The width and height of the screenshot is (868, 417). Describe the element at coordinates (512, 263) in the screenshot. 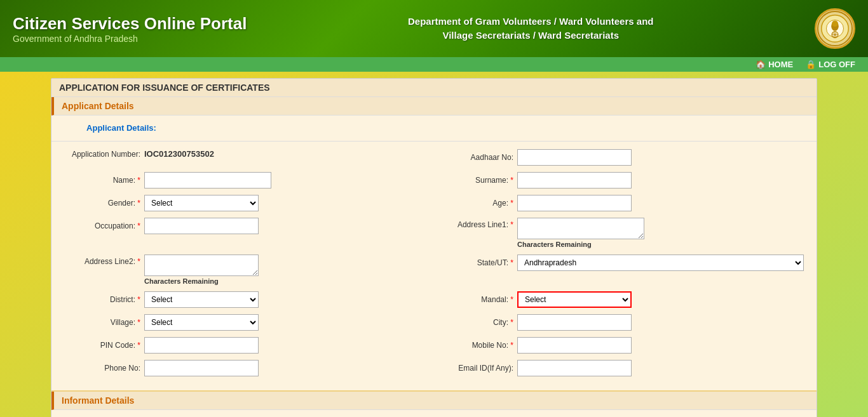

I see `state-required: *` at that location.